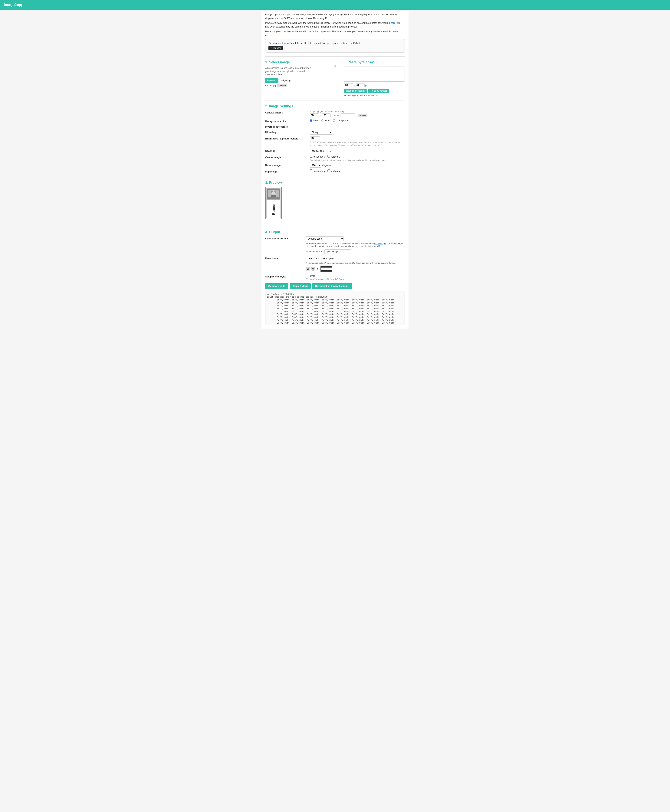 This screenshot has width=670, height=812. Describe the element at coordinates (285, 80) in the screenshot. I see `filename-display: badger.jpg` at that location.